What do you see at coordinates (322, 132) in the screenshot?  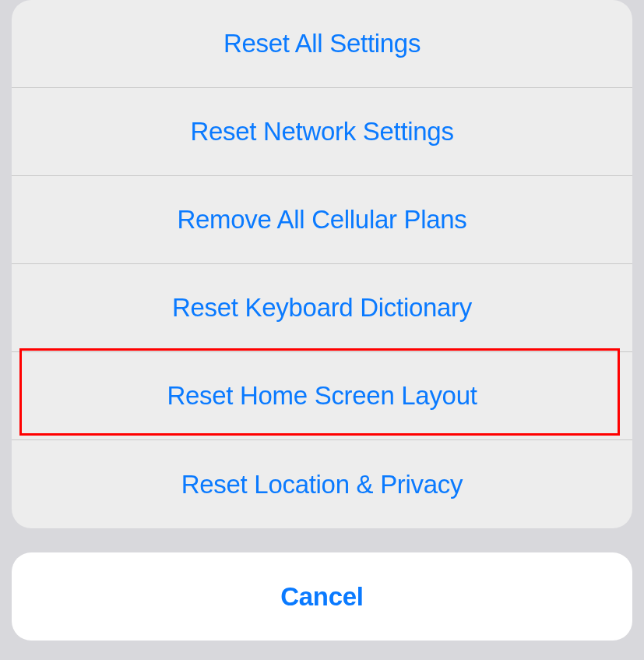 I see `reset-network-settings-button: Reset Network Settings` at bounding box center [322, 132].